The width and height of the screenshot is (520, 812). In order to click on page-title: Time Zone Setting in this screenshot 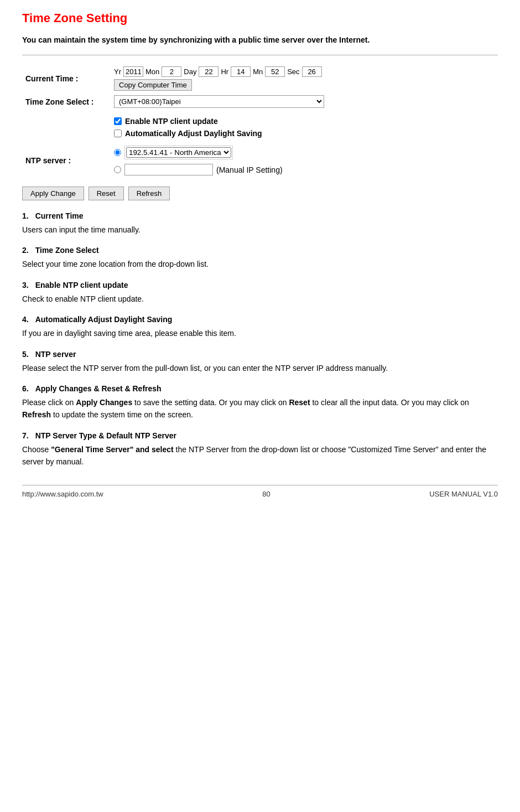, I will do `click(260, 18)`.